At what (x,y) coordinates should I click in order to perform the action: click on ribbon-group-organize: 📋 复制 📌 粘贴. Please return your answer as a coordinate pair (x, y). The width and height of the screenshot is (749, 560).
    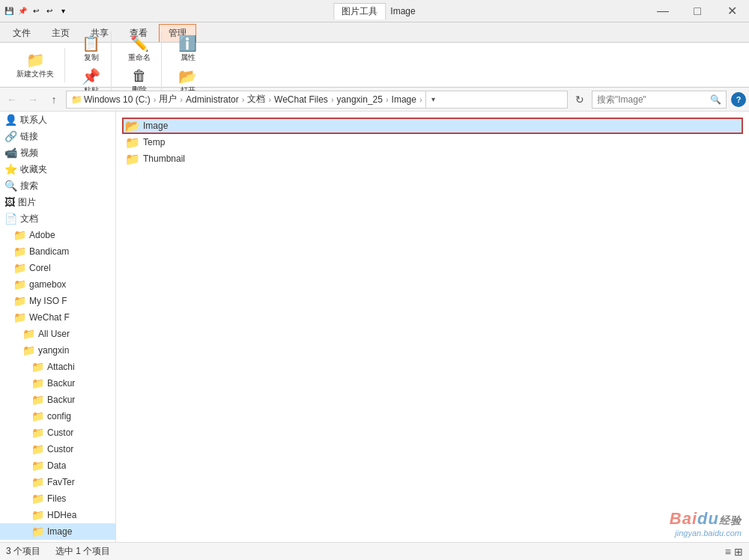
    Looking at the image, I should click on (91, 65).